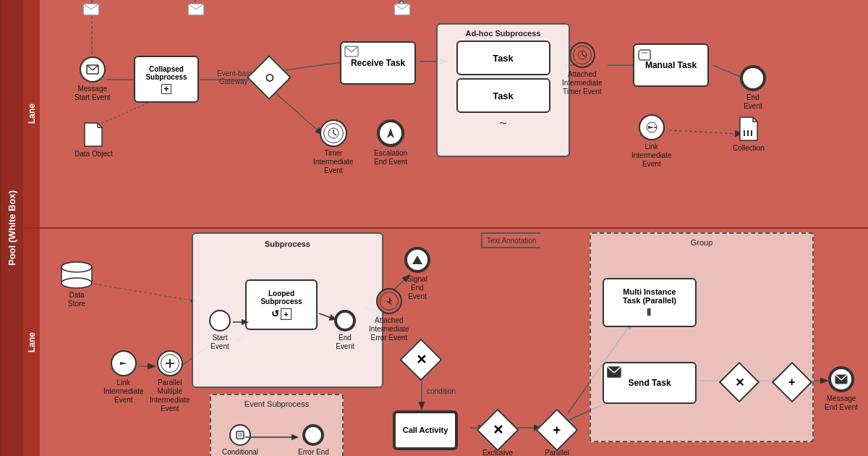 The width and height of the screenshot is (868, 456). Describe the element at coordinates (650, 303) in the screenshot. I see `multi-instance-task: Multi Instance Task (Parallel) ⦀` at that location.